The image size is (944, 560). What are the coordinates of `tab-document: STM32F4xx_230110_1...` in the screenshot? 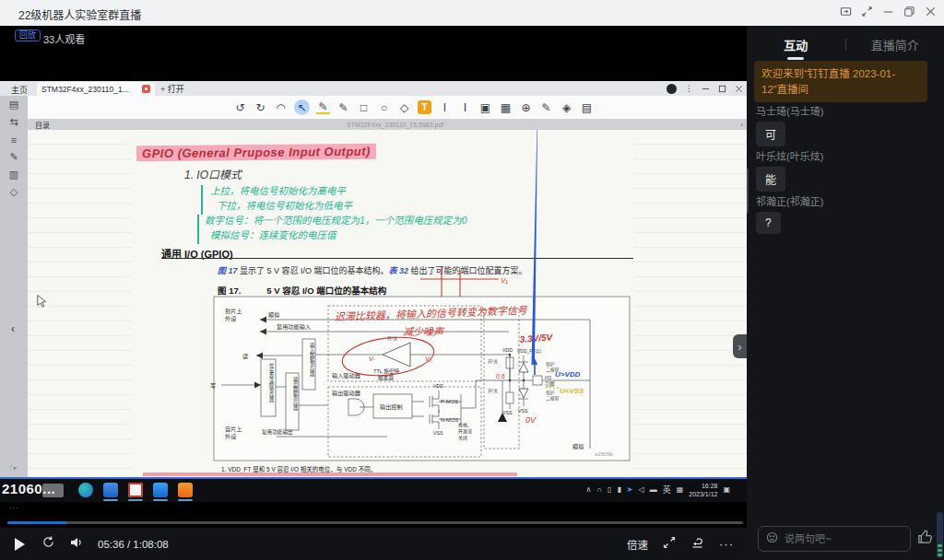 It's located at (96, 88).